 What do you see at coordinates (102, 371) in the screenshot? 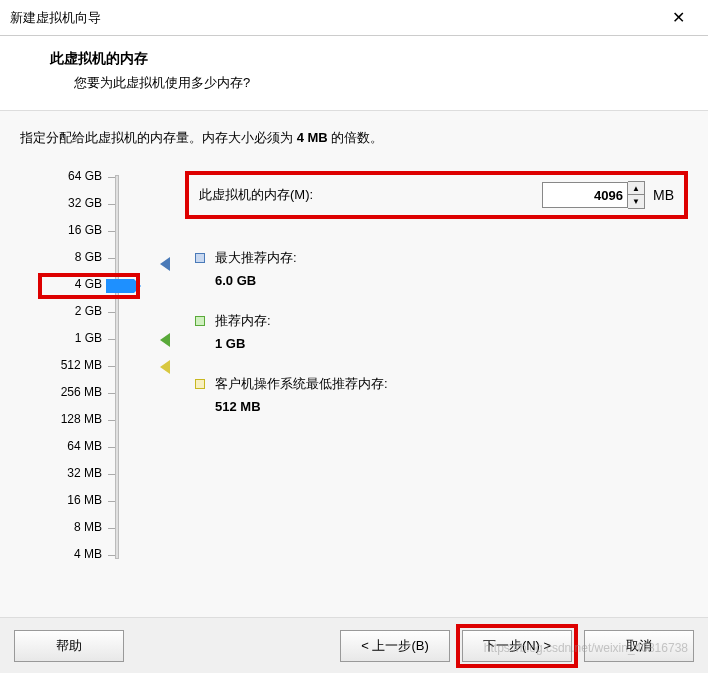
I see `memory-slider: 64 GB32 GB16 GB8 GB4 GB2 GB1 GB512 MB256…` at bounding box center [102, 371].